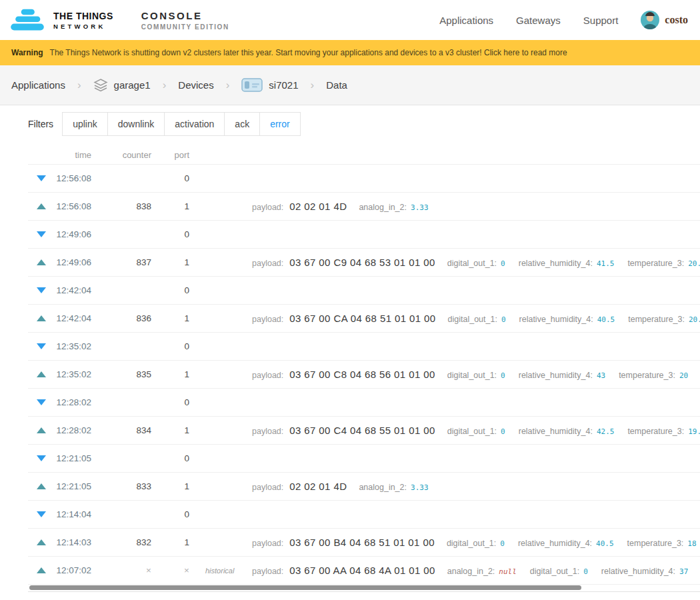 The height and width of the screenshot is (600, 700). What do you see at coordinates (85, 124) in the screenshot?
I see `tab-uplink: uplink` at bounding box center [85, 124].